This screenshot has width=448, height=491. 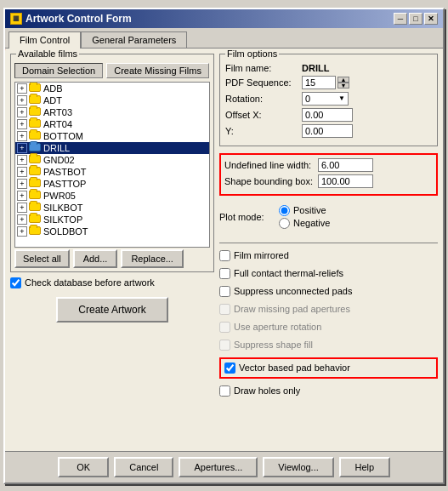 What do you see at coordinates (230, 368) in the screenshot?
I see `vector-based-checkbox` at bounding box center [230, 368].